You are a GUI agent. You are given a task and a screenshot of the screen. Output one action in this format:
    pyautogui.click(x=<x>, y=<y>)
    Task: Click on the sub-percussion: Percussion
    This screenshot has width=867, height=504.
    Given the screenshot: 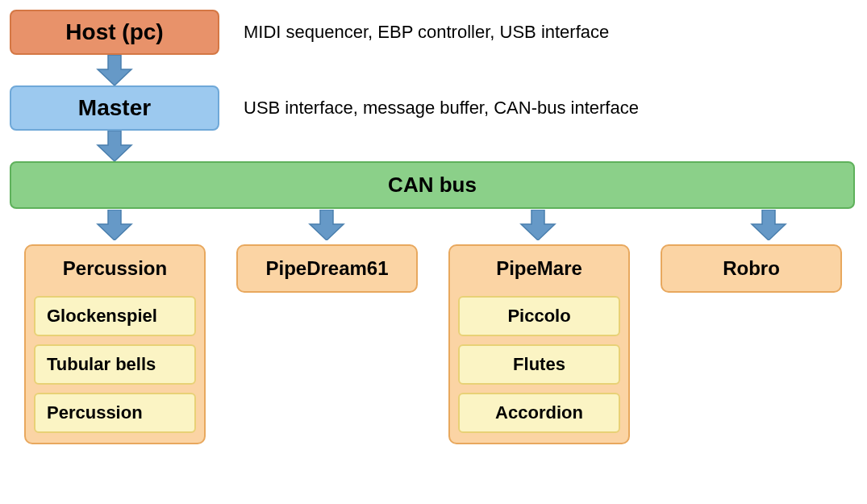 What is the action you would take?
    pyautogui.click(x=115, y=413)
    